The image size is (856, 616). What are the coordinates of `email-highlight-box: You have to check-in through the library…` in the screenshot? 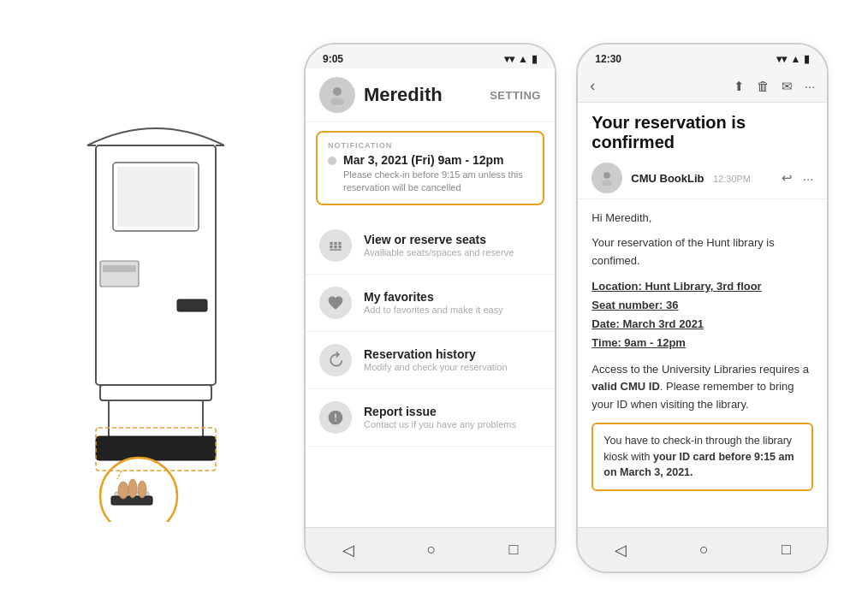 It's located at (702, 457).